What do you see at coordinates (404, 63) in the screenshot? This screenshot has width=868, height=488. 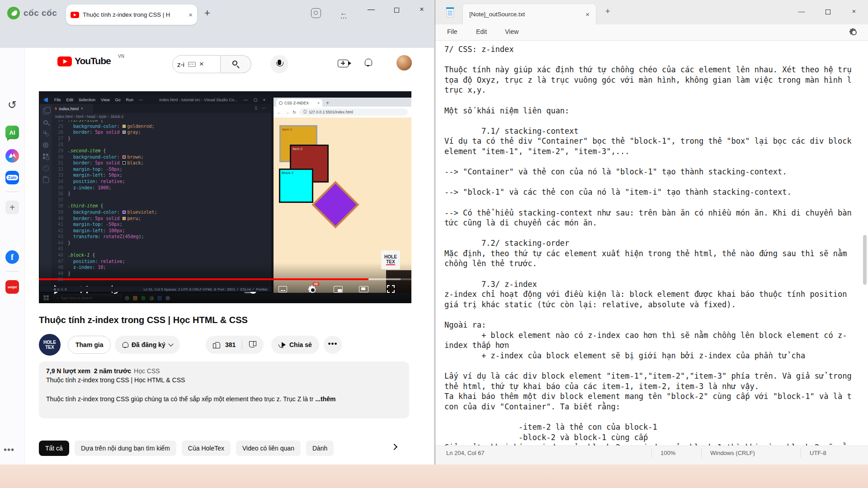 I see `account-avatar` at bounding box center [404, 63].